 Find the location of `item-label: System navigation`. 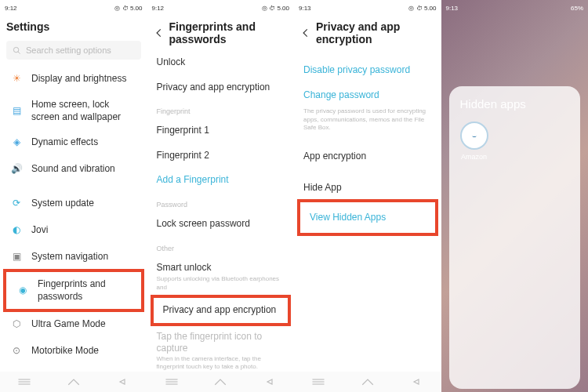

item-label: System navigation is located at coordinates (85, 257).